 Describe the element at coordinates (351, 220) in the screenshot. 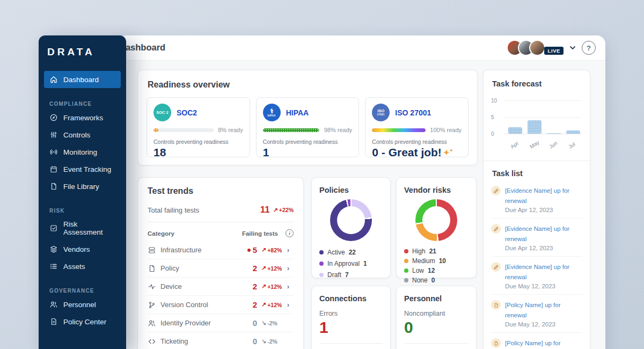

I see `policies-donut-chart` at that location.